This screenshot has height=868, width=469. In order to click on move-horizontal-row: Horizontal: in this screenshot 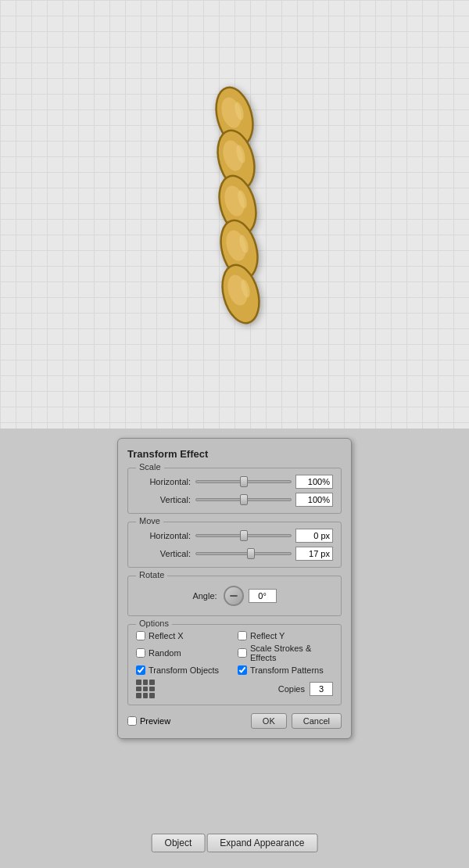, I will do `click(234, 536)`.